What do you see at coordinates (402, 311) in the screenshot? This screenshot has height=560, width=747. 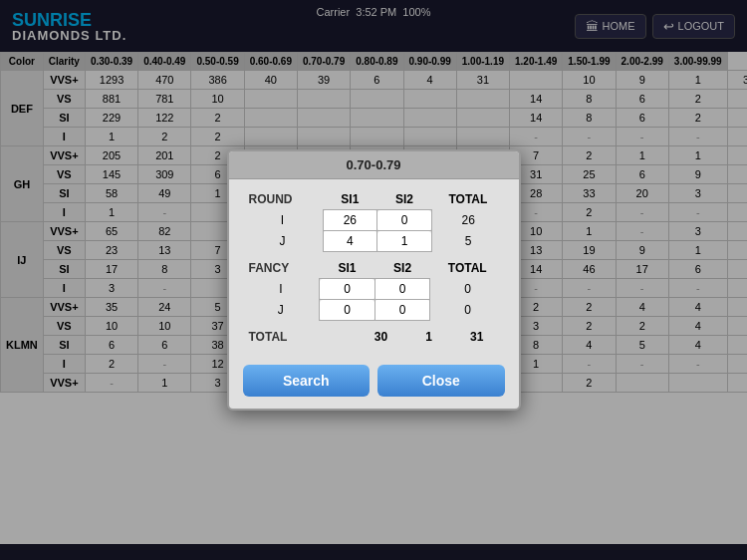 I see `fancy-j-si2: 0` at bounding box center [402, 311].